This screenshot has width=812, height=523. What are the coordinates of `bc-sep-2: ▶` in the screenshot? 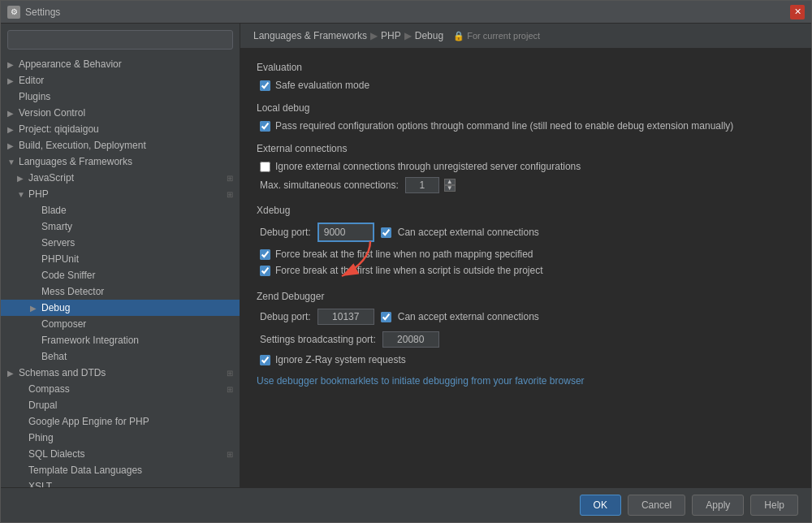 It's located at (408, 36).